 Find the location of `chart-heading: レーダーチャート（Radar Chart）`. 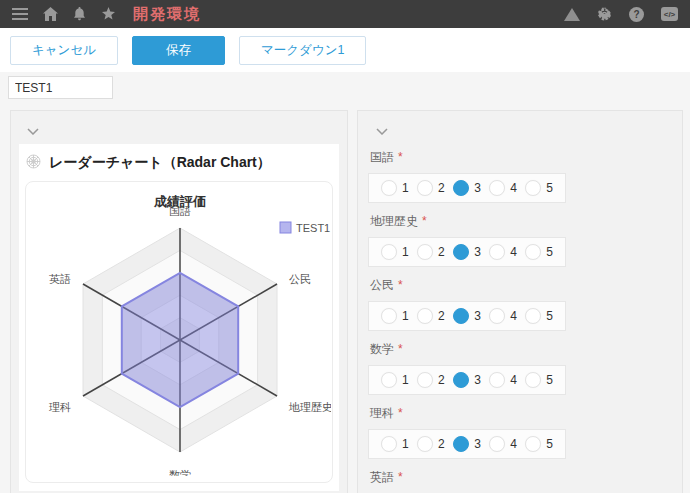

chart-heading: レーダーチャート（Radar Chart） is located at coordinates (179, 166).